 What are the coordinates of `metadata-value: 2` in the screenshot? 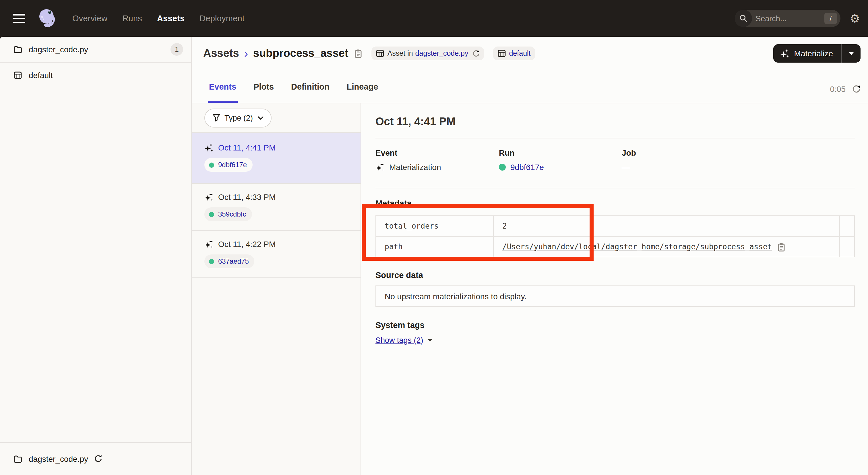 It's located at (666, 226).